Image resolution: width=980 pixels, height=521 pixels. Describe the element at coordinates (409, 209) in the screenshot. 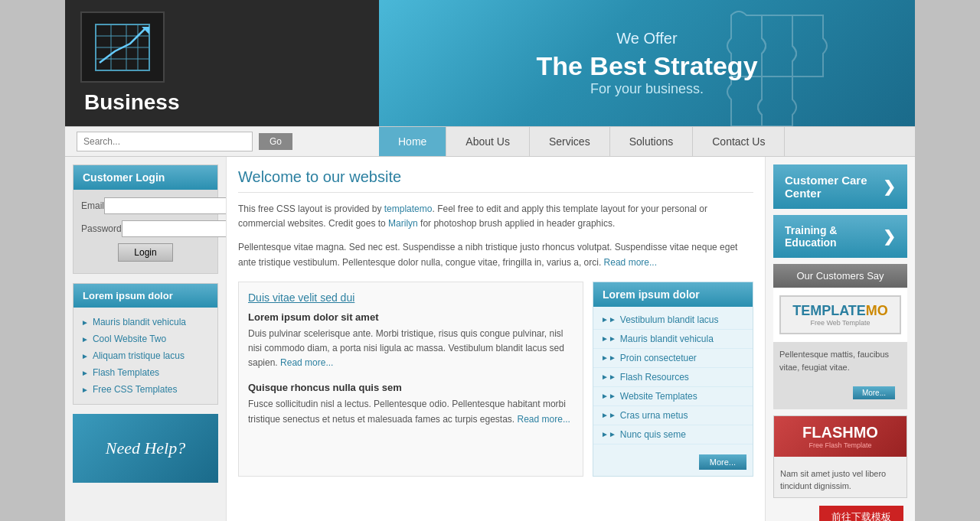

I see `templatemo-link: templatemo` at that location.